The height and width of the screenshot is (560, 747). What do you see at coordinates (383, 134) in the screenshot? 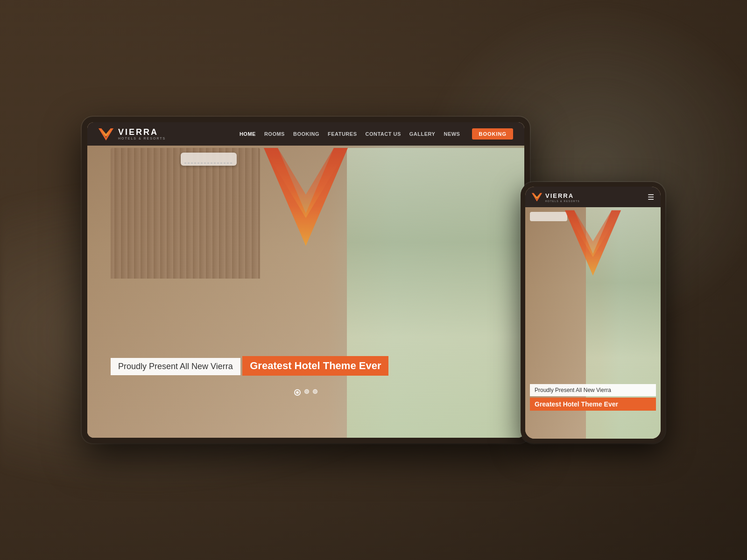
I see `nav-link-contact: CONTACT US` at bounding box center [383, 134].